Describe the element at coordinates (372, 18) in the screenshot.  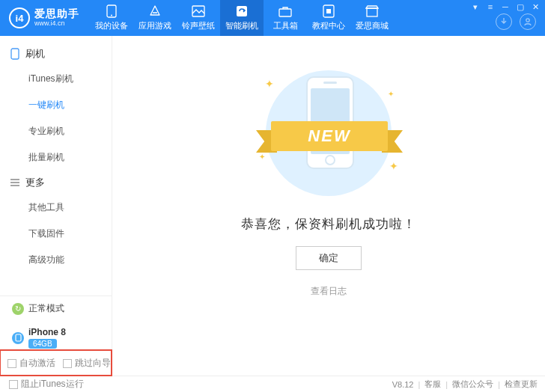
I see `tab-store: 爱思商城` at that location.